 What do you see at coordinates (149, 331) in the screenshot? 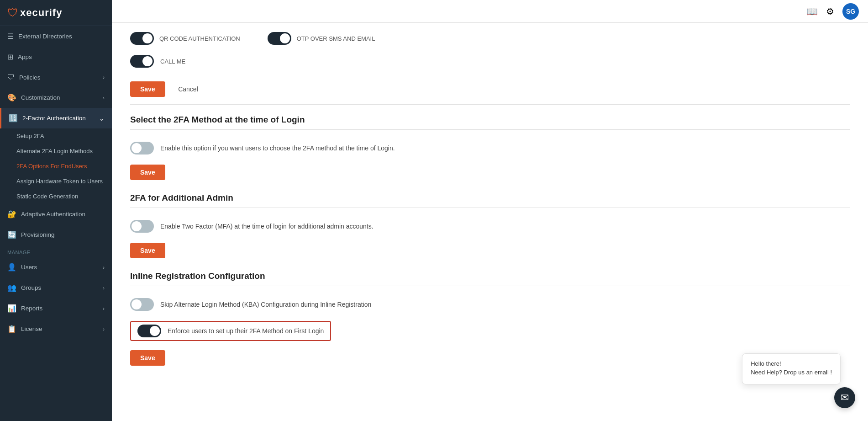
I see `enforce-2fa-toggle` at bounding box center [149, 331].